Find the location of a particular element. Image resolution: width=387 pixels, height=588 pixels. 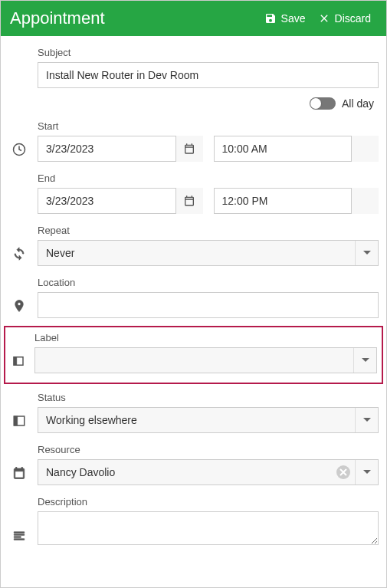

description-input is located at coordinates (208, 528).